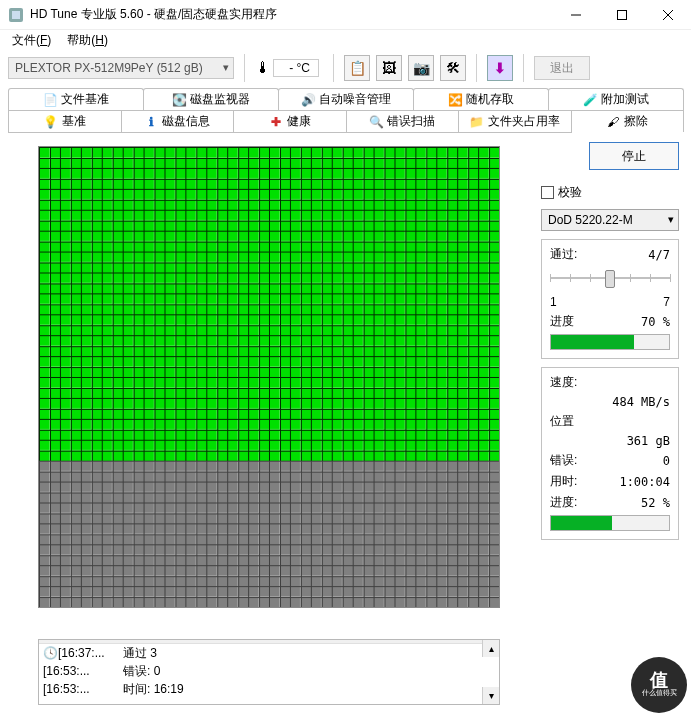 Image resolution: width=691 pixels, height=717 pixels. What do you see at coordinates (376, 122) in the screenshot?
I see `magnifier-icon: 🔍` at bounding box center [376, 122].